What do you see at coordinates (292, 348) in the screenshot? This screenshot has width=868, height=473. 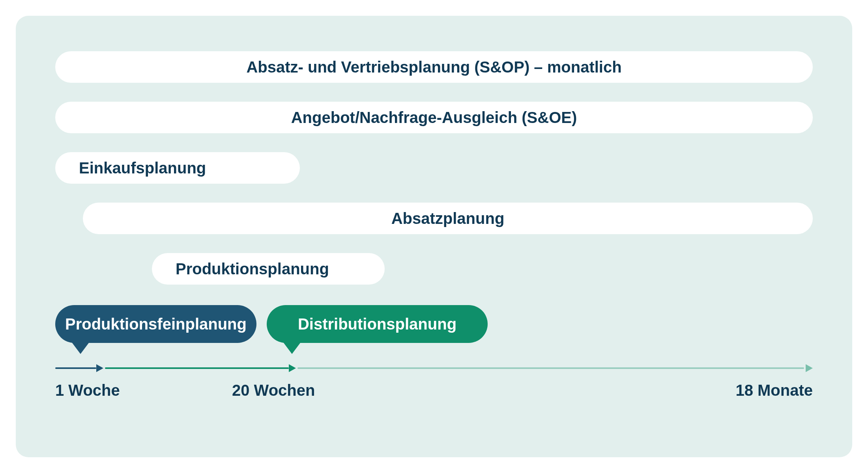 I see `bubble-distribution-tail` at bounding box center [292, 348].